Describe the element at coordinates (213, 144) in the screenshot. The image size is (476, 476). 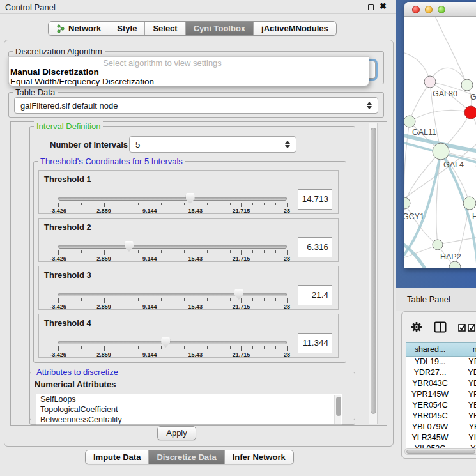
I see `number-of-intervals-combo: 5` at that location.